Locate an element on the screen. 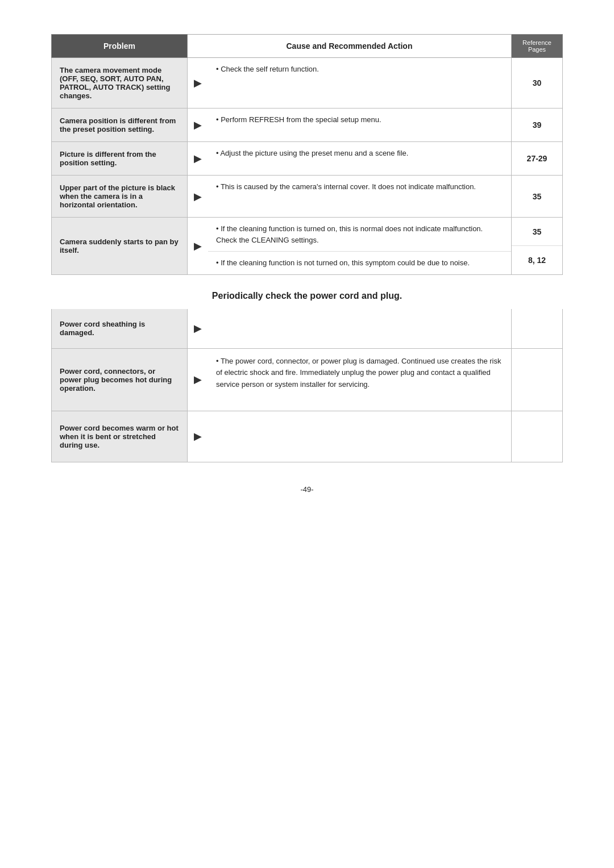 This screenshot has width=614, height=868. problem-cell: The camera movement mode (OFF, SEQ, SORT… is located at coordinates (119, 83).